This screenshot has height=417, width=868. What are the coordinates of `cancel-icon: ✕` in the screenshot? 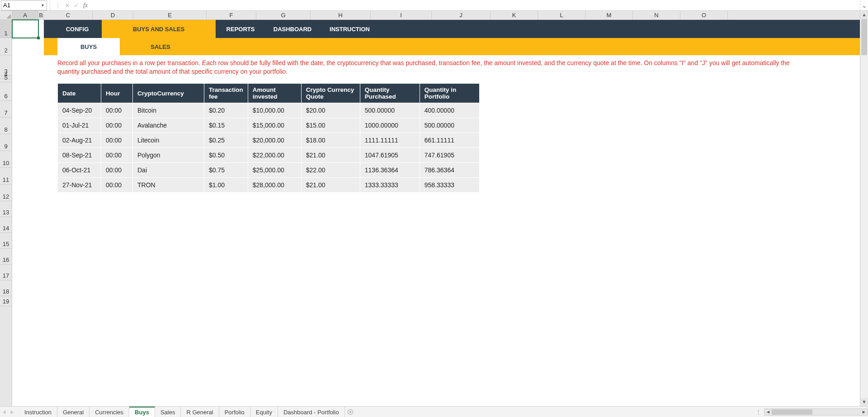 It's located at (67, 5).